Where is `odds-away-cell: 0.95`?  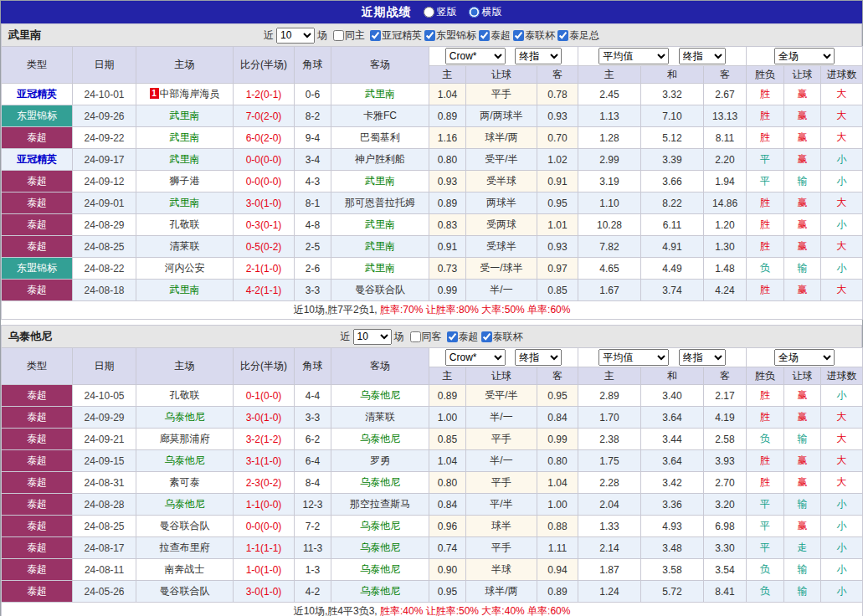 odds-away-cell: 0.95 is located at coordinates (557, 396).